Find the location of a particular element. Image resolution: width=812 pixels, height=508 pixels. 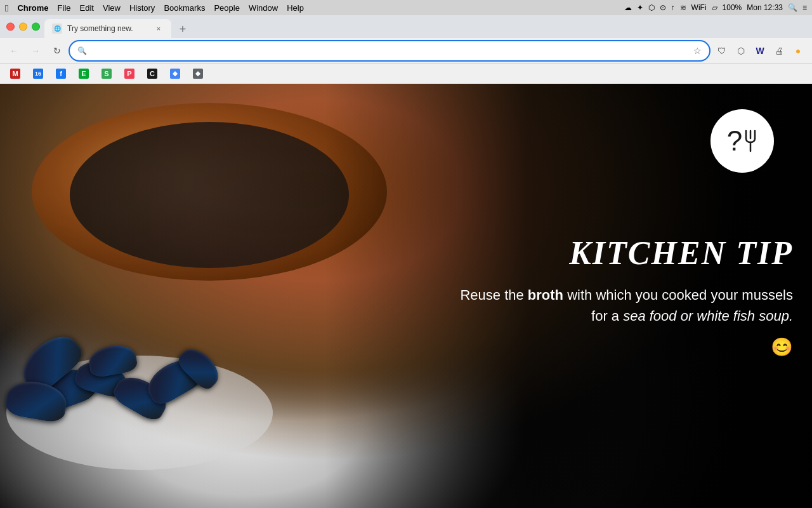

nav-toolbar: ← → ↻ 🔍 ☆ 🛡 ⬡ W 🖨 ● is located at coordinates (406, 51).